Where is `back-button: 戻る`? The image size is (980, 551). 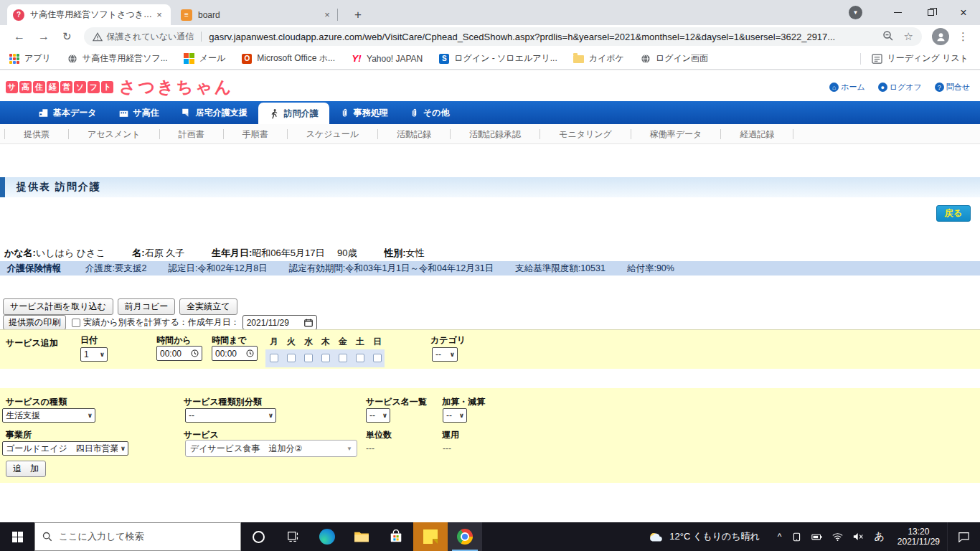
back-button: 戻る is located at coordinates (953, 214).